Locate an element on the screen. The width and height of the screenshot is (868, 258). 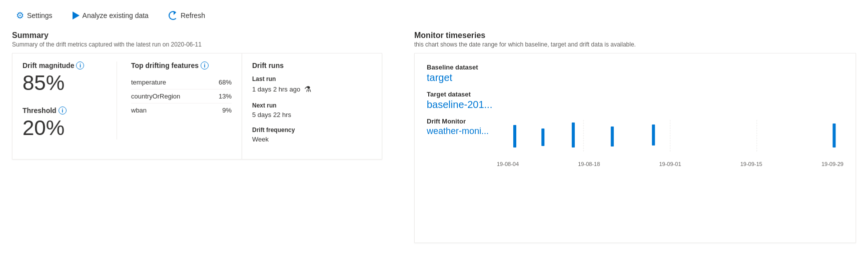
settings-label: Settings is located at coordinates (40, 16).